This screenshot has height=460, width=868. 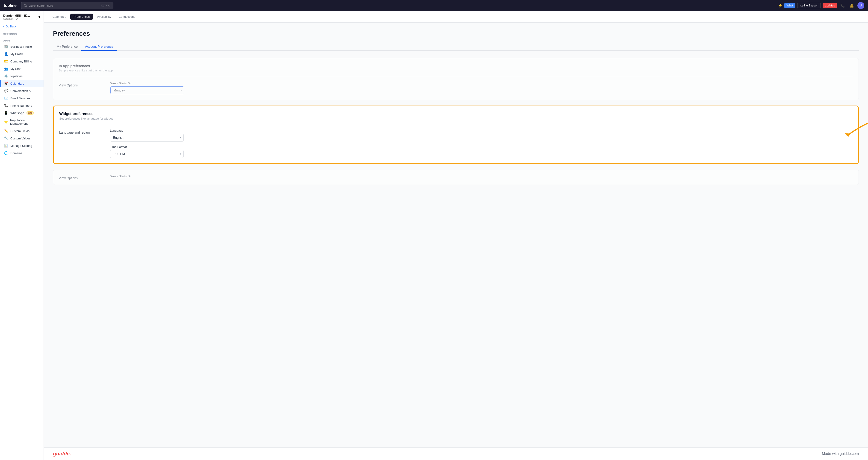 What do you see at coordinates (22, 33) in the screenshot?
I see `settings-label: Settings` at bounding box center [22, 33].